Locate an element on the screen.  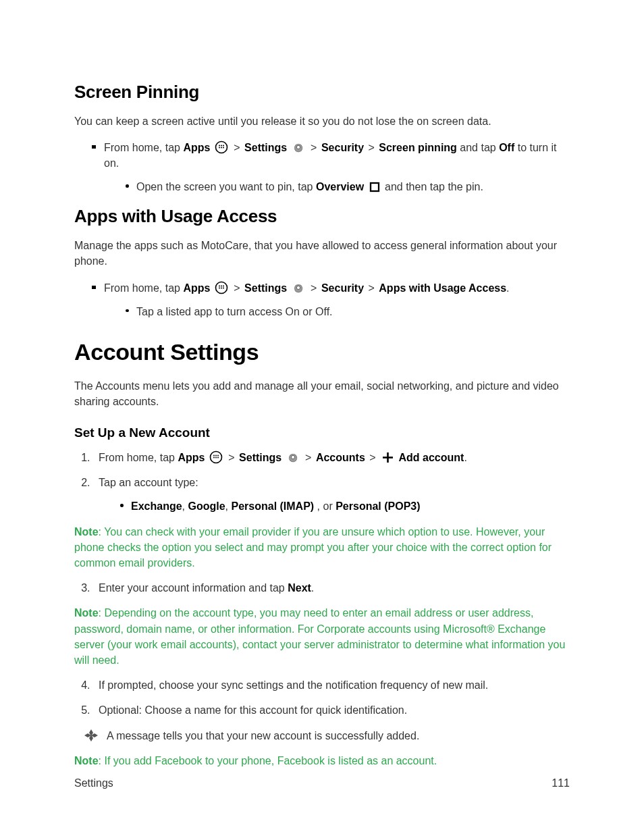
steps-list: From home, tap Apps > Settings > Account… is located at coordinates (322, 482).